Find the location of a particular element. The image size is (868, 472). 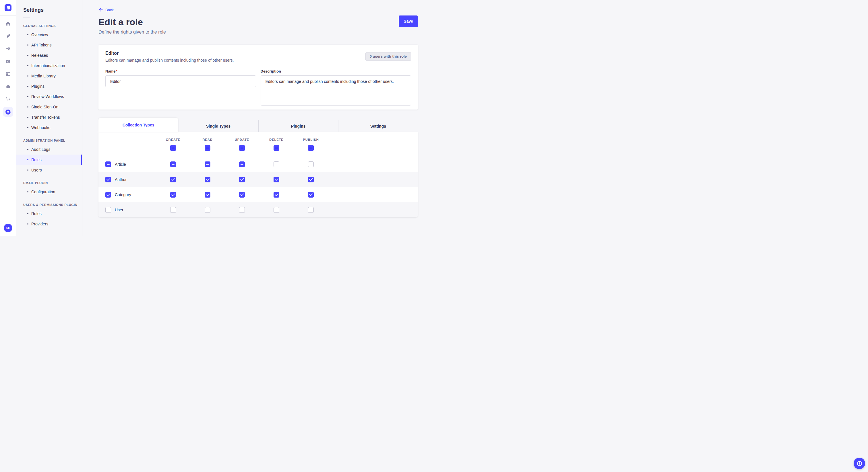

select-all-publish-checkbox is located at coordinates (311, 148).